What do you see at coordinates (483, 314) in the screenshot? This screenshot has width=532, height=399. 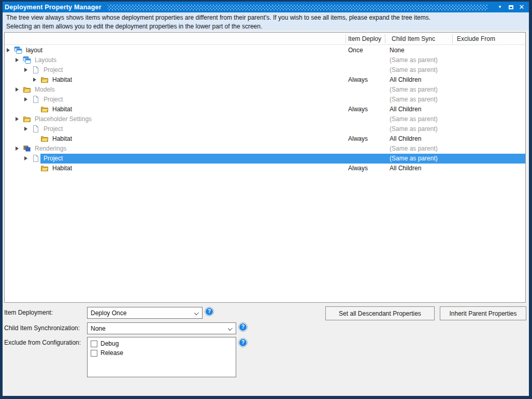 I see `inherit-parent-properties-button: Inherit Parent Properties` at bounding box center [483, 314].